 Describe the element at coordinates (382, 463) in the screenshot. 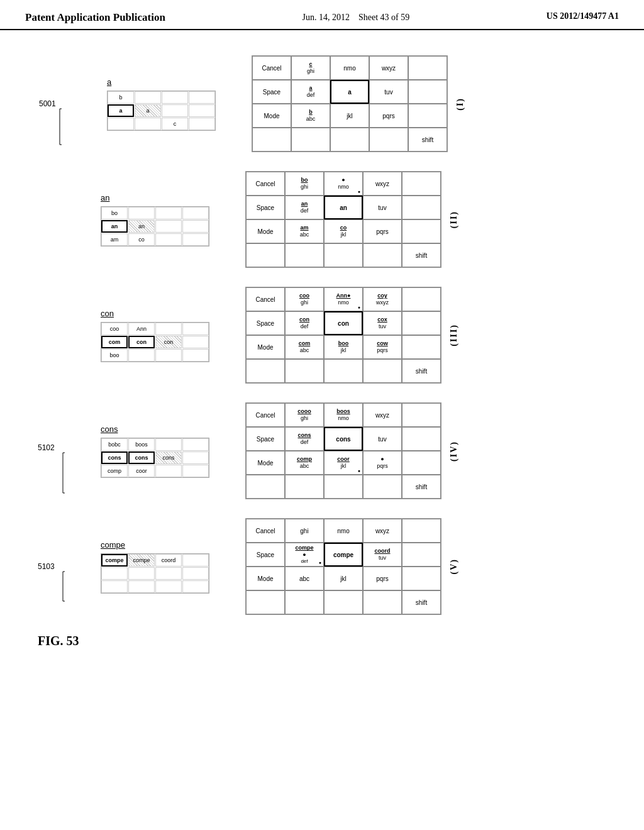

I see `key-dot-pqrs-IV: ●pqrs` at that location.